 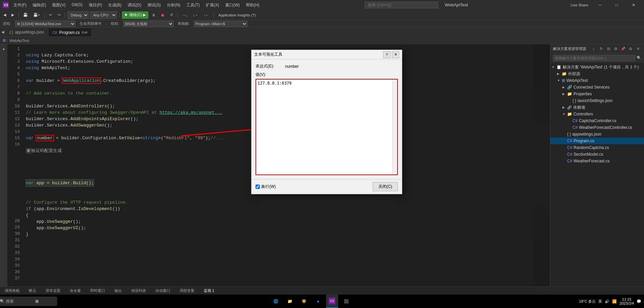 What do you see at coordinates (29, 301) in the screenshot?
I see `taskbar-search-bar: 🔍 🔍 搜索` at bounding box center [29, 301].